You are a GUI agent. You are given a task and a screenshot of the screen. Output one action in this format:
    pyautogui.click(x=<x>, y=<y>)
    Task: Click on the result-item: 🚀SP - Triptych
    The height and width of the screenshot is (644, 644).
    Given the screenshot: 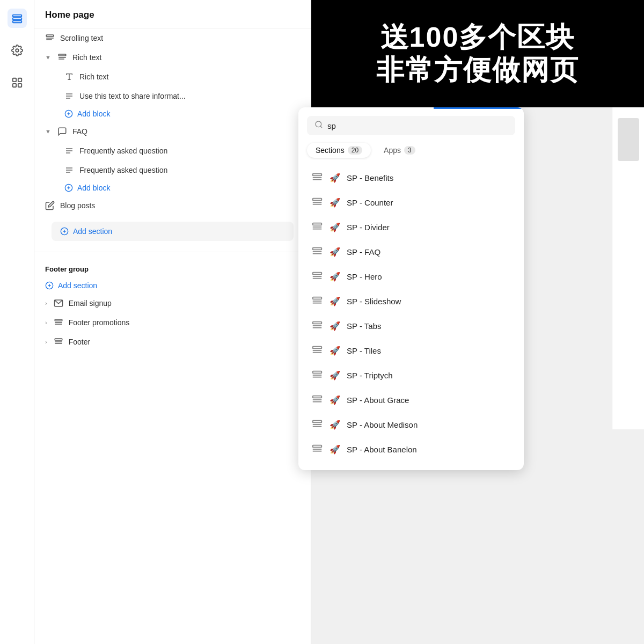 What is the action you would take?
    pyautogui.click(x=412, y=375)
    